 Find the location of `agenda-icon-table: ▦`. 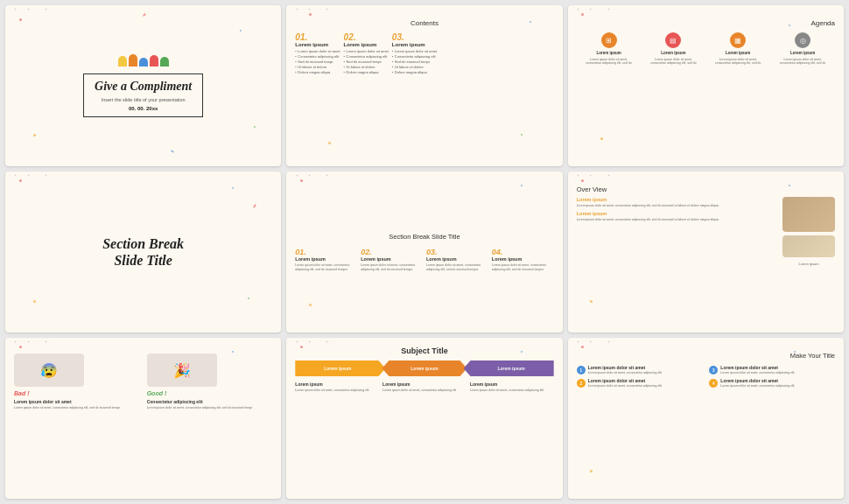

agenda-icon-table: ▦ is located at coordinates (738, 40).